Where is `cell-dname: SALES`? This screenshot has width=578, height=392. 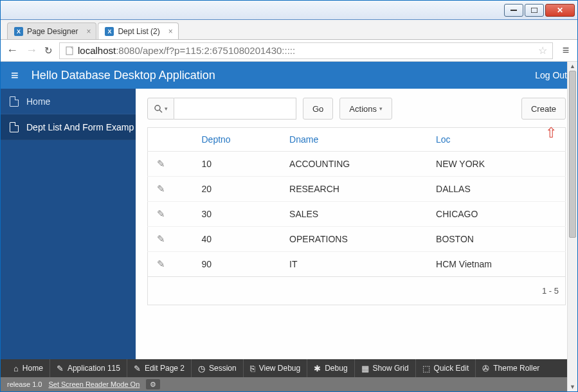 cell-dname: SALES is located at coordinates (354, 215).